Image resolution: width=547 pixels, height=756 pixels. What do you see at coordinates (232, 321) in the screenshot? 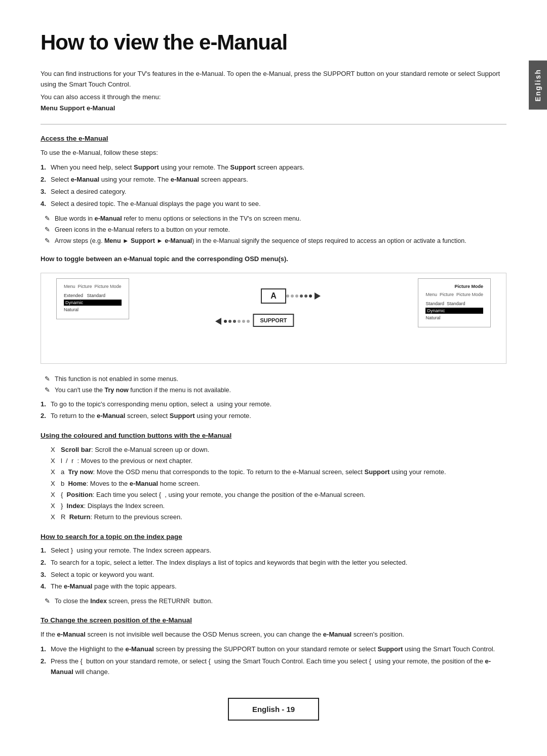
I see `diagram-arrow-left` at bounding box center [232, 321].